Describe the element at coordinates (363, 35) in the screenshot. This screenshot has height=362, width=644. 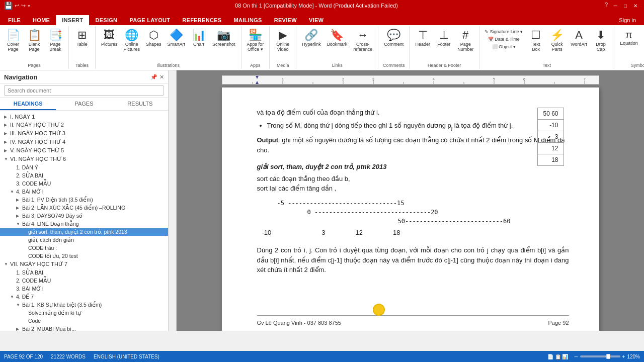
I see `cross-reference-icon: ↔` at that location.